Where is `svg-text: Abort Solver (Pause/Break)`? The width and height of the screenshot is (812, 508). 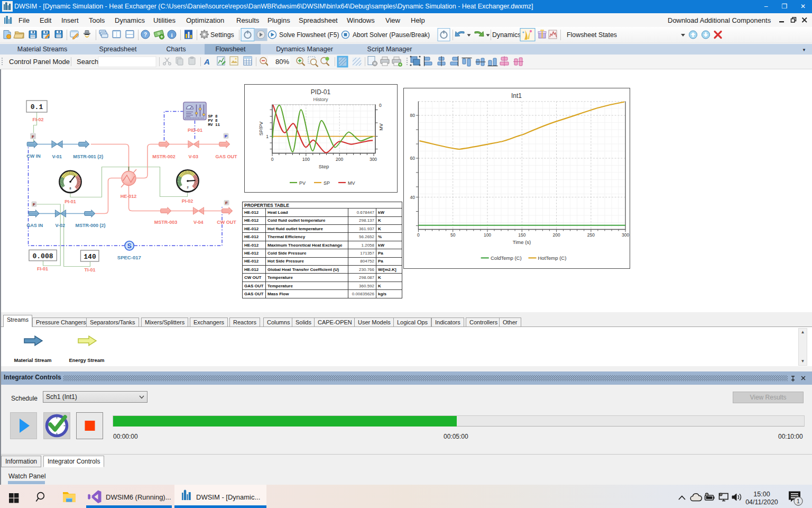 svg-text: Abort Solver (Pause/Break) is located at coordinates (391, 35).